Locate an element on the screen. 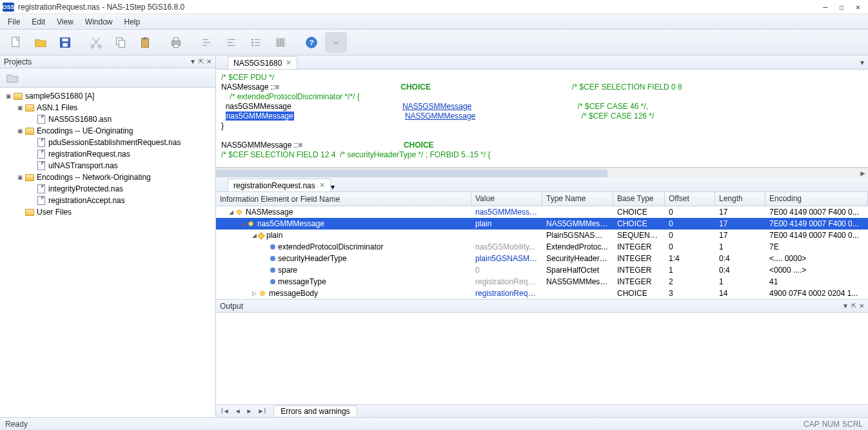  row-length: 14 is located at coordinates (740, 293).